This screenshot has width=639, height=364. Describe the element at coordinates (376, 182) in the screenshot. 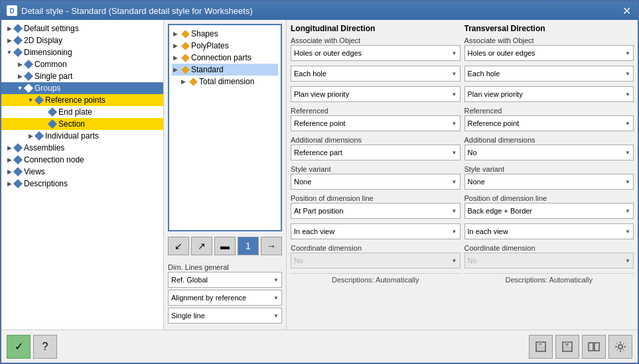

I see `long-style-select: None` at that location.